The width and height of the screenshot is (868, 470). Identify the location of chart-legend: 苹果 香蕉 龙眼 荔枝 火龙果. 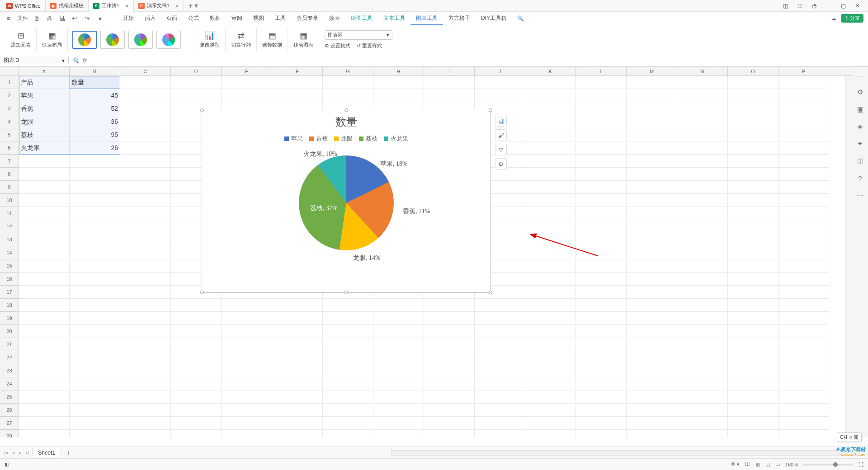
(346, 139).